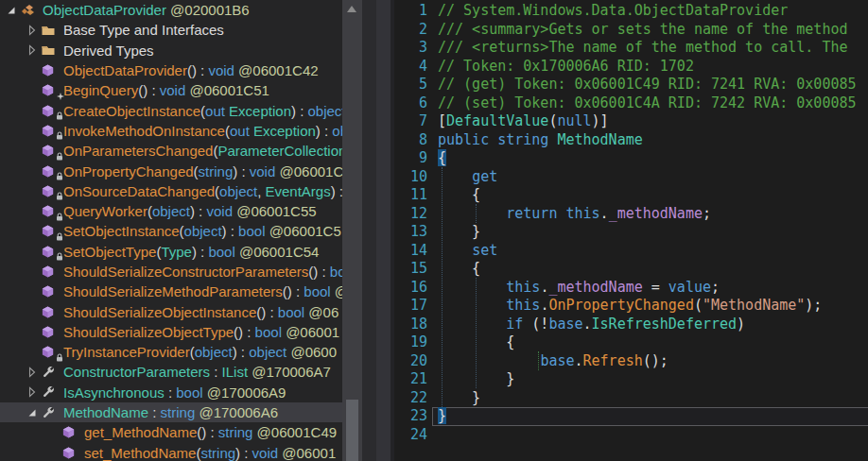 The width and height of the screenshot is (868, 461). What do you see at coordinates (632, 30) in the screenshot?
I see `code-line: 2/// <summary>Gets or sets the name of t…` at bounding box center [632, 30].